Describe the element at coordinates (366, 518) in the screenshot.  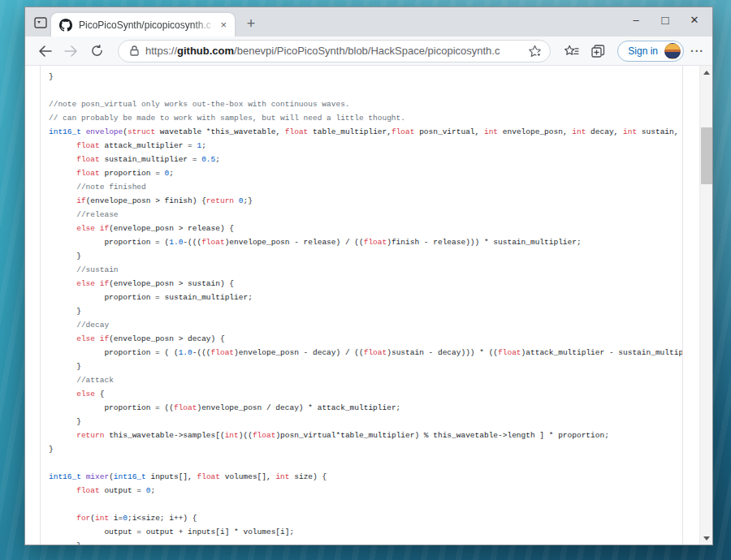
I see `code-line: for(int i=0;i<size; i++) {` at that location.